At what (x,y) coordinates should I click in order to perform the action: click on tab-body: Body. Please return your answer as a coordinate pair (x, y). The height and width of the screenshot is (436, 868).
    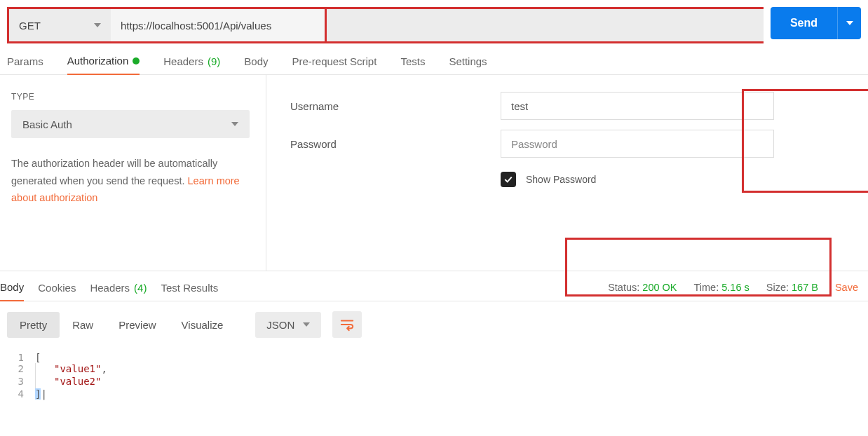
    Looking at the image, I should click on (256, 64).